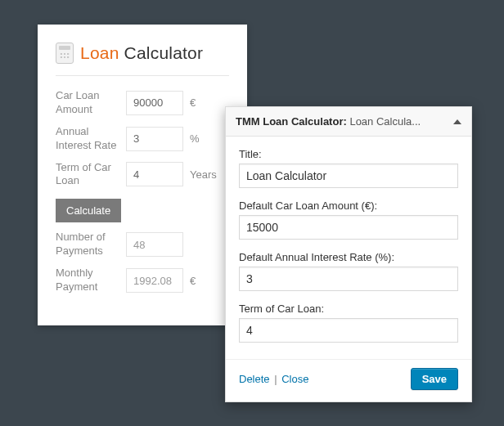 The width and height of the screenshot is (504, 426). What do you see at coordinates (195, 139) in the screenshot?
I see `rate-unit: %` at bounding box center [195, 139].